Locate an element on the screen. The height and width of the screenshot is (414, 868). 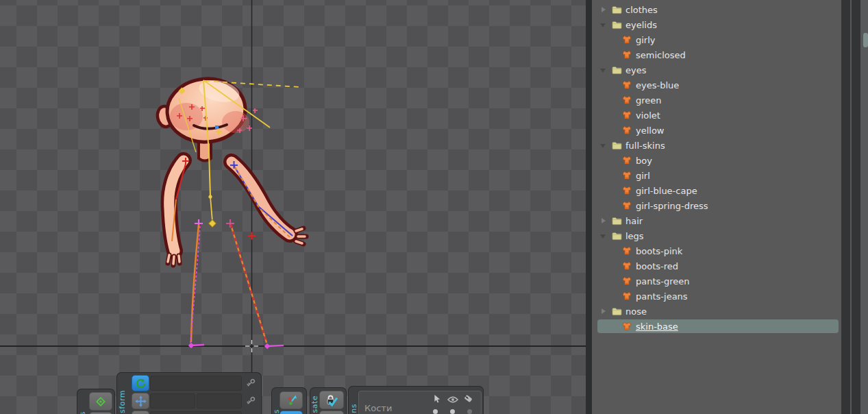
tree-skin-semiclosed: semiclosed is located at coordinates (717, 55).